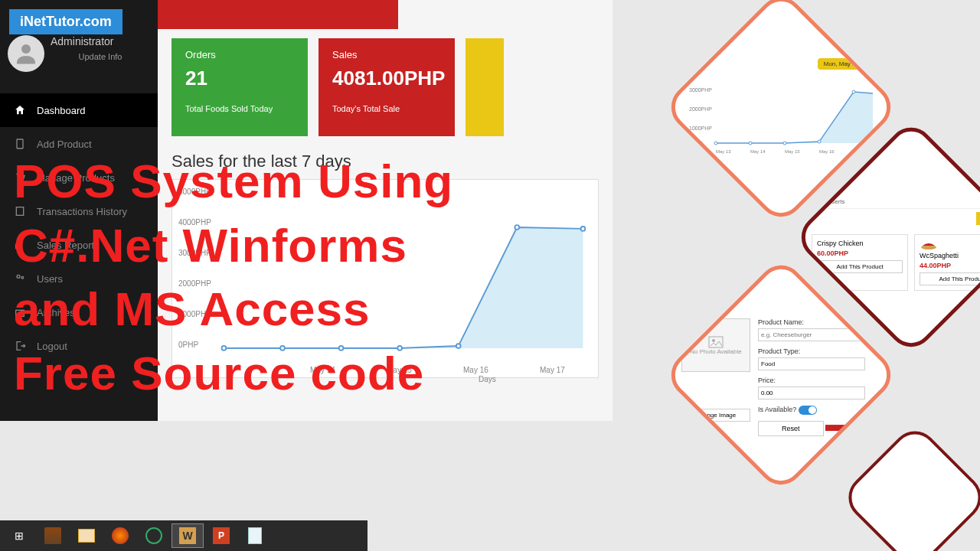 This screenshot has height=551, width=980. What do you see at coordinates (827, 152) in the screenshot?
I see `svg-text: May 16` at bounding box center [827, 152].